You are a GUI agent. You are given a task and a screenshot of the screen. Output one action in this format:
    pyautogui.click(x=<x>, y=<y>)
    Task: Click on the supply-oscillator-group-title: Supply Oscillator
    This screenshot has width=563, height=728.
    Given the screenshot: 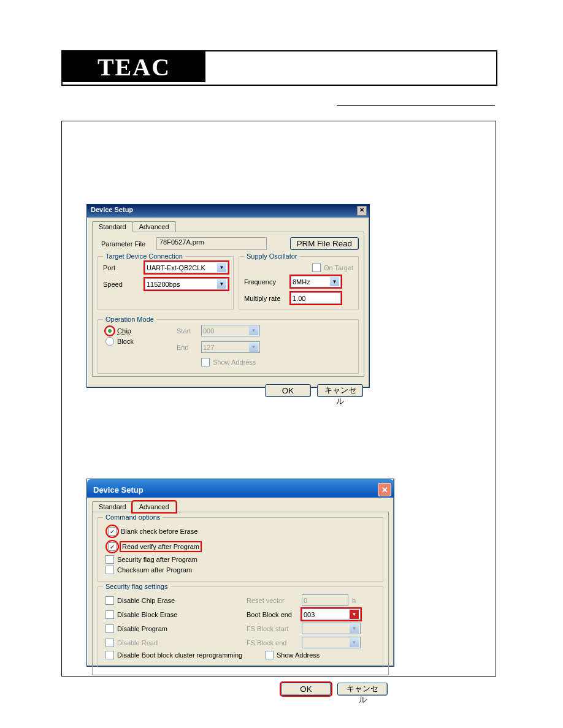 What is the action you would take?
    pyautogui.click(x=272, y=256)
    